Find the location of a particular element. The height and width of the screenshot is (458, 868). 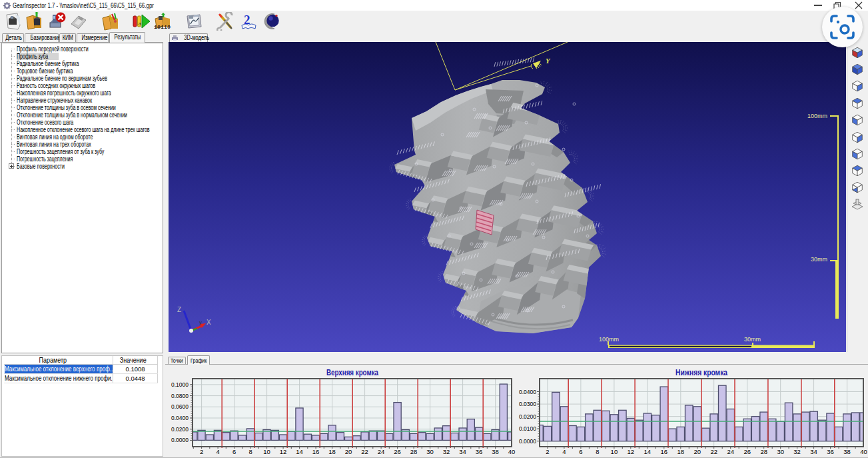

svg-text: 40 is located at coordinates (863, 452).